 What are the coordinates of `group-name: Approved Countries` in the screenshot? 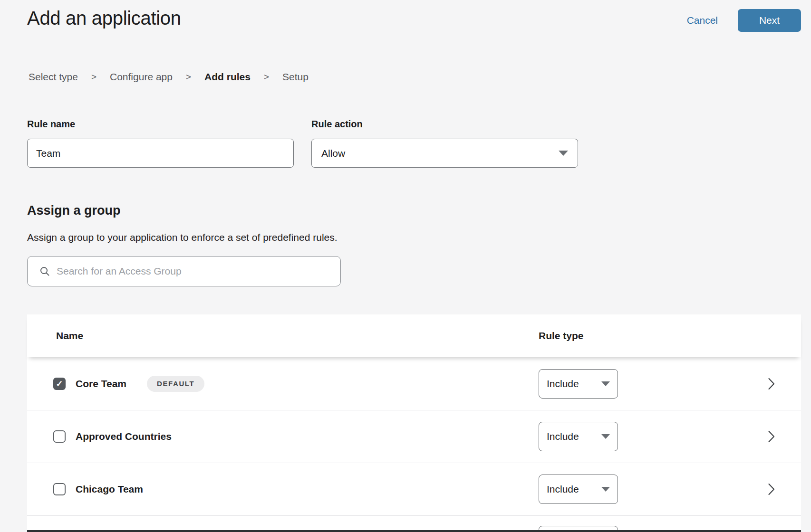 It's located at (124, 437).